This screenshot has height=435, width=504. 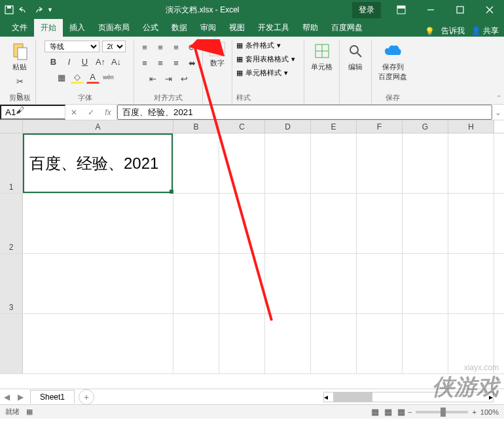 I want to click on col-header-b: B, so click(x=196, y=127).